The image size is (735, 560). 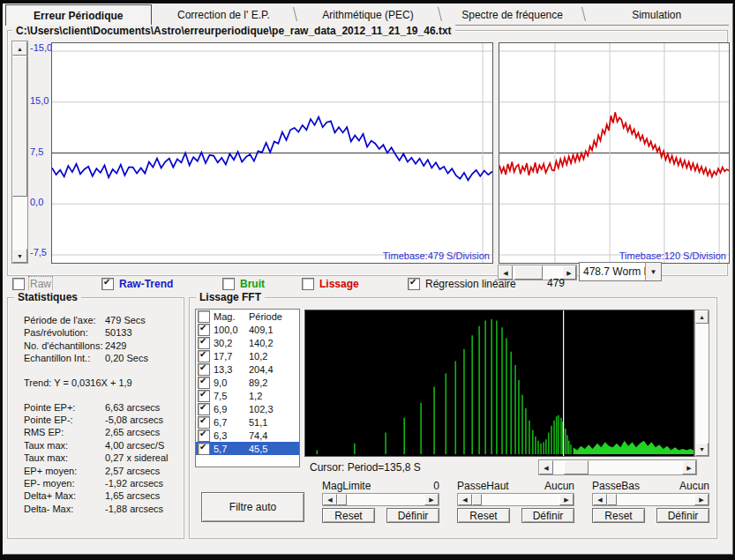 What do you see at coordinates (618, 467) in the screenshot?
I see `spectrum-hscrollbar: ◀ ▶` at bounding box center [618, 467].